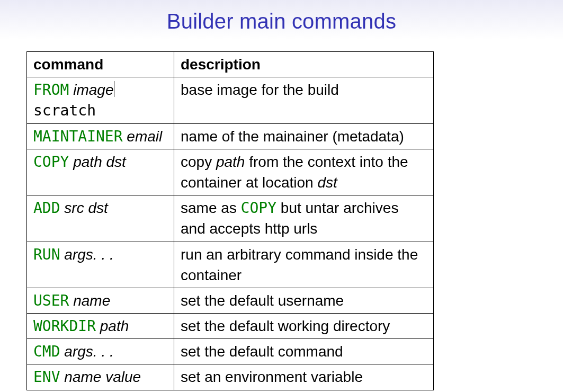 This screenshot has width=563, height=392. I want to click on command-cell: RUN args. . ., so click(101, 265).